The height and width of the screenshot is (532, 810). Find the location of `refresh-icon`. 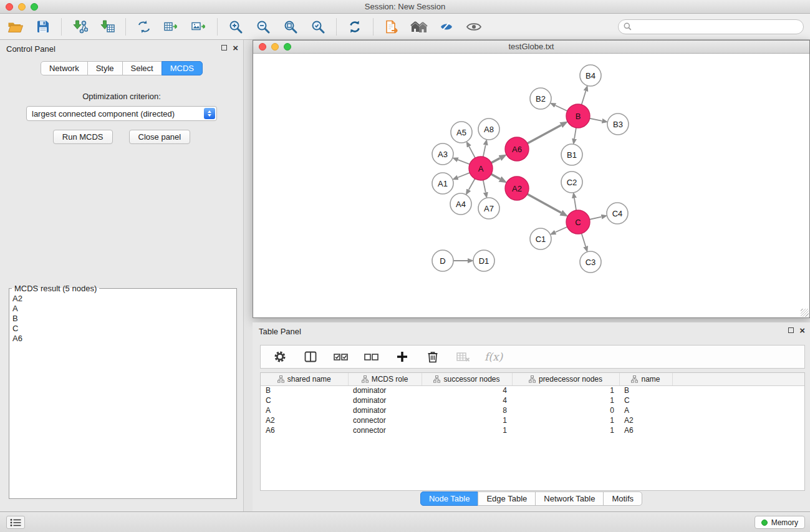

refresh-icon is located at coordinates (355, 27).